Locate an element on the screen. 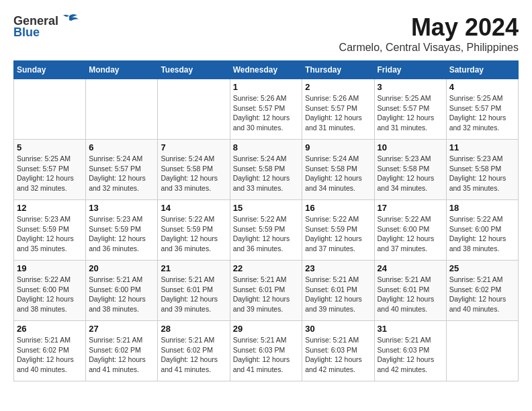  table-row: 25Sunrise: 5:21 AMSunset: 6:02 PMDayligh… is located at coordinates (482, 291).